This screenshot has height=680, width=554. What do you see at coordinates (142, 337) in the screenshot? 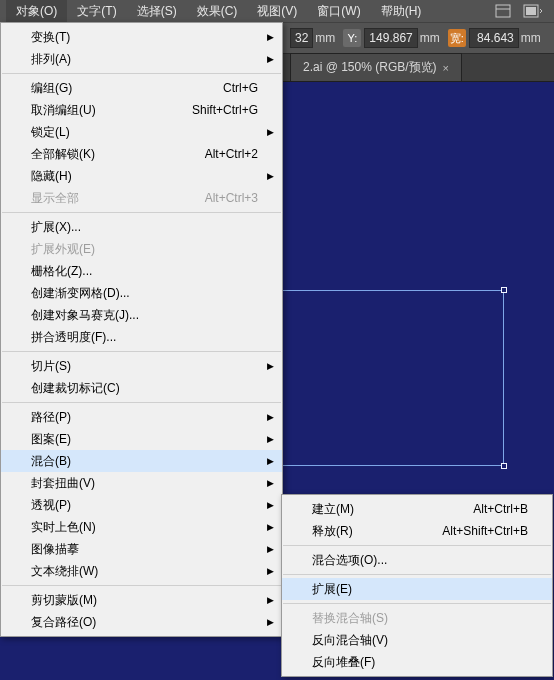
I see `mi-flatten: 拼合透明度(F)...` at bounding box center [142, 337].